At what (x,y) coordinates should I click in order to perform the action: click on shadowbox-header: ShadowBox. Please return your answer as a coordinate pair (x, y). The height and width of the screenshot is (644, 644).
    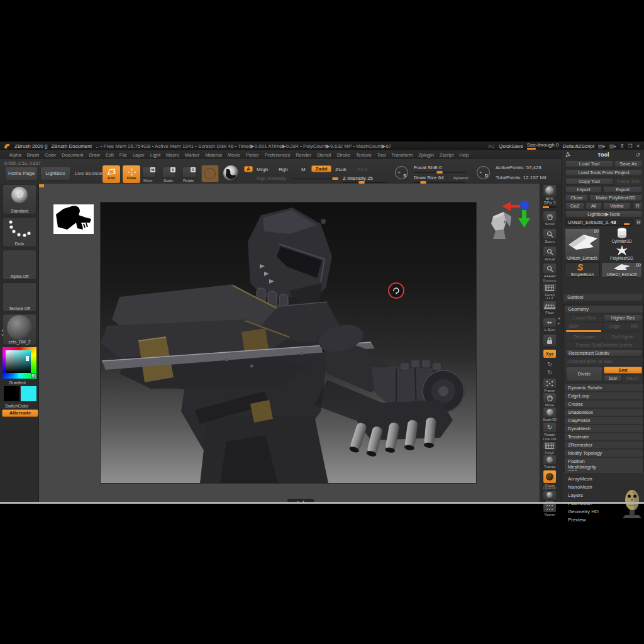
    Looking at the image, I should click on (604, 413).